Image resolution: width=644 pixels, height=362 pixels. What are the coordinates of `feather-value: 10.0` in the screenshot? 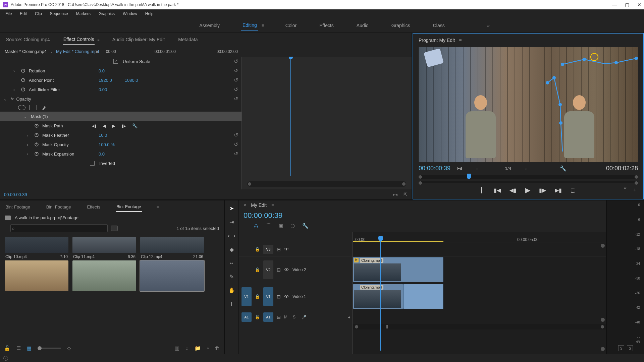 It's located at (108, 135).